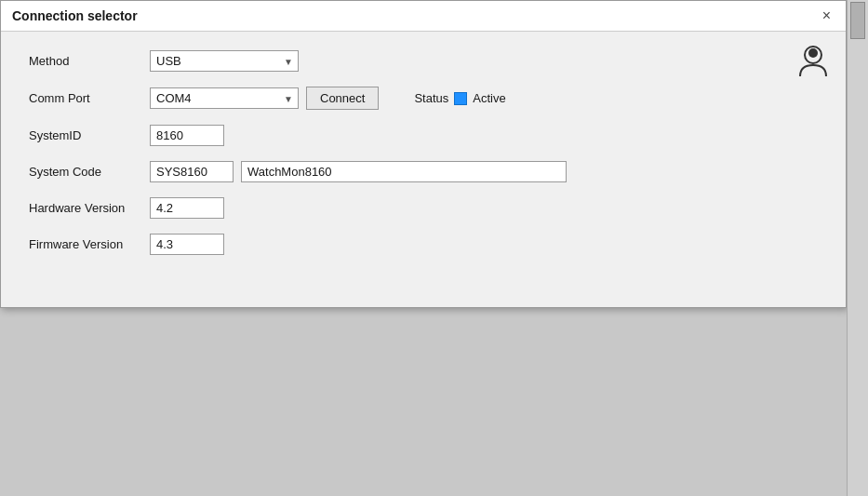 The image size is (868, 496). Describe the element at coordinates (423, 17) in the screenshot. I see `dialog-titlebar: Connection selector ×` at that location.